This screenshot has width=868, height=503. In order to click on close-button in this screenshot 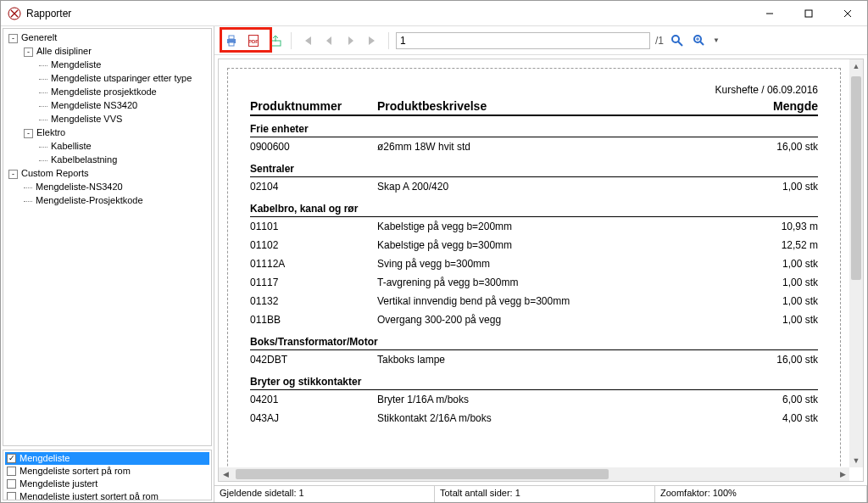, I will do `click(848, 14)`.